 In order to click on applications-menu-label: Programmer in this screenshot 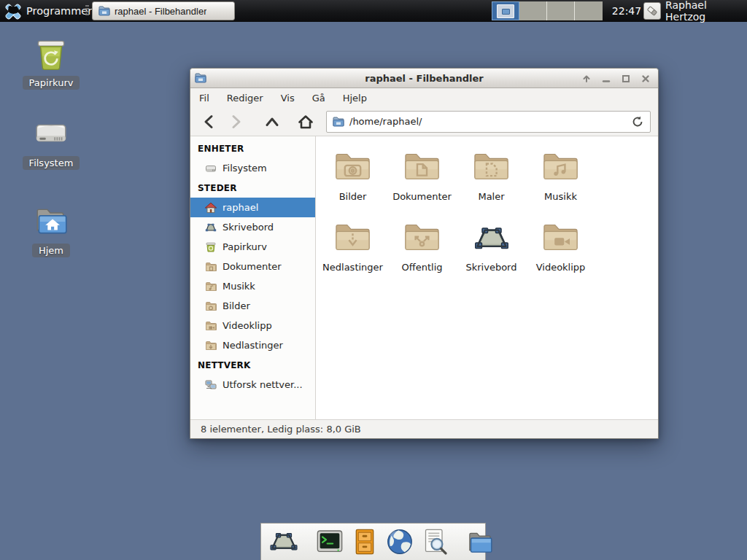, I will do `click(59, 11)`.